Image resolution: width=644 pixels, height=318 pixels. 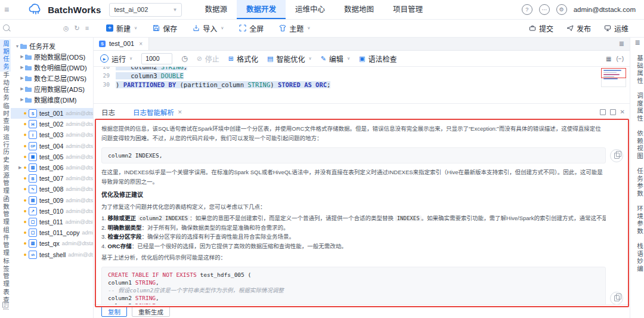 I want to click on panel-list-icon: ≣, so click(x=637, y=43).